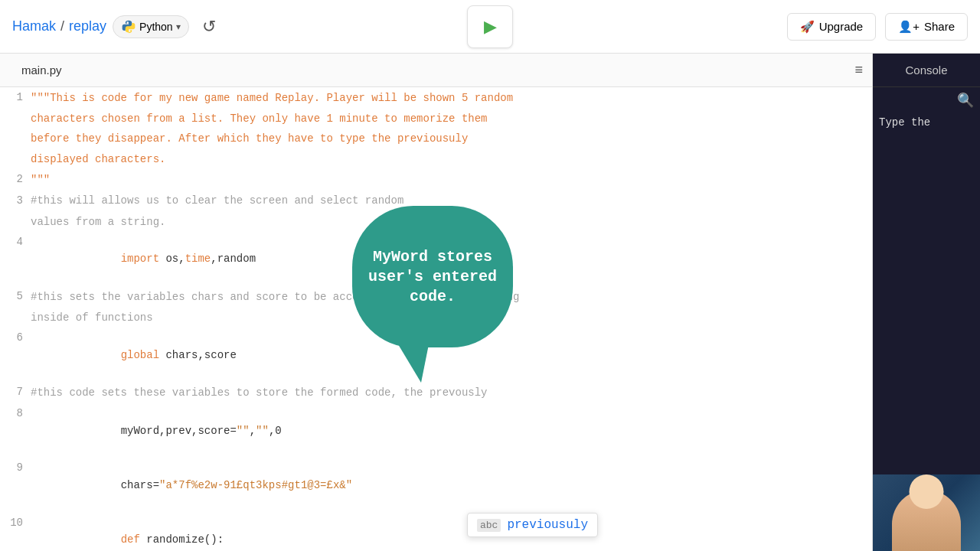 The image size is (980, 551). What do you see at coordinates (436, 201) in the screenshot?
I see `table-row: 3 #this will allows us to clear the scre…` at bounding box center [436, 201].